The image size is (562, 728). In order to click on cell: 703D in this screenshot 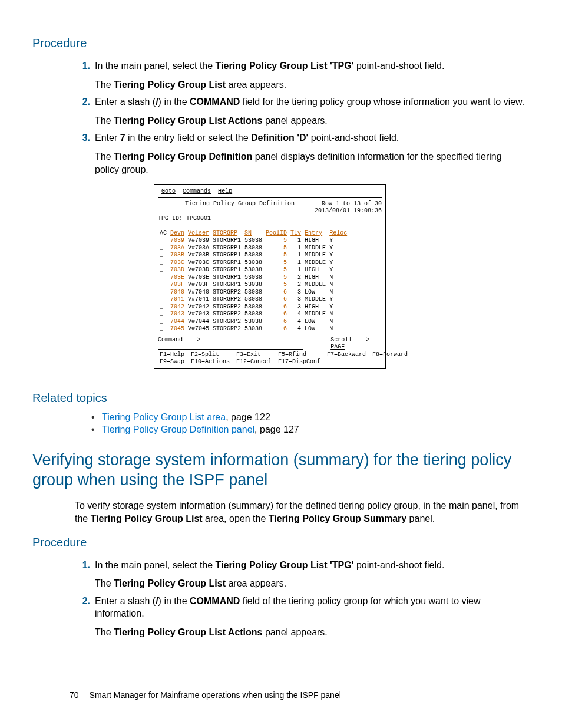, I will do `click(177, 270)`.